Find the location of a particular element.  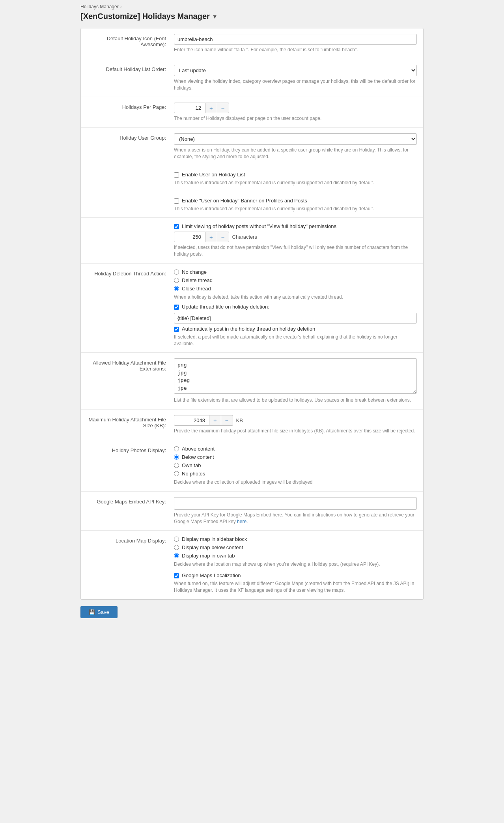

enable-holiday-list-checkbox-label: Enable User on Holiday List is located at coordinates (213, 174).